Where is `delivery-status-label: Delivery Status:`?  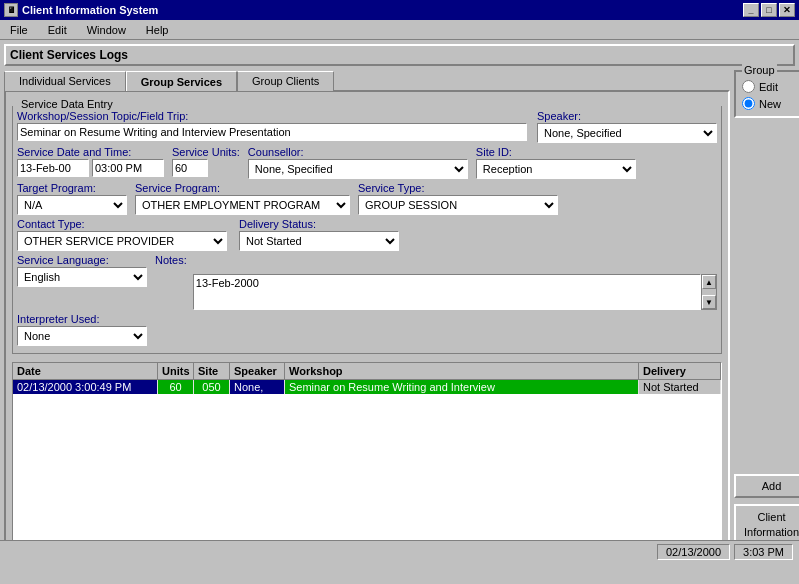 delivery-status-label: Delivery Status: is located at coordinates (319, 224).